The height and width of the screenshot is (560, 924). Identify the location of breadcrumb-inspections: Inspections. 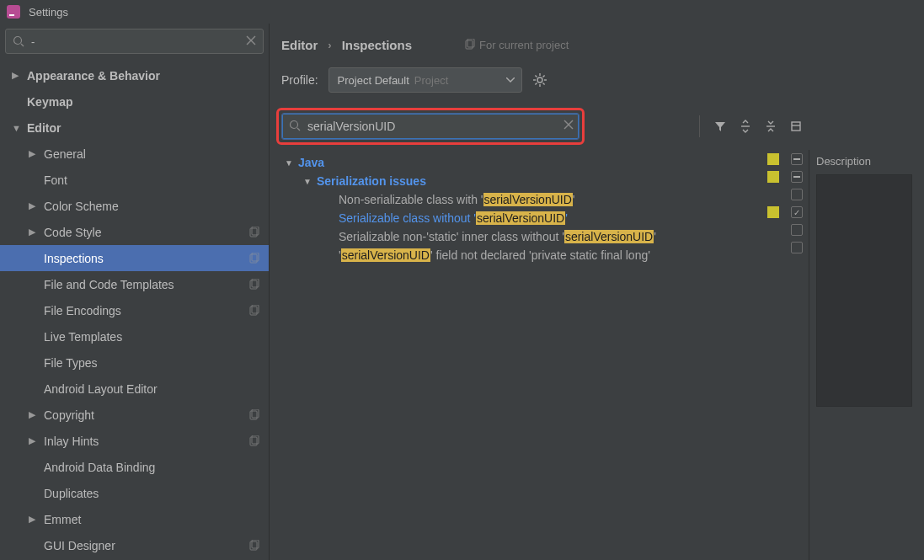
(377, 45).